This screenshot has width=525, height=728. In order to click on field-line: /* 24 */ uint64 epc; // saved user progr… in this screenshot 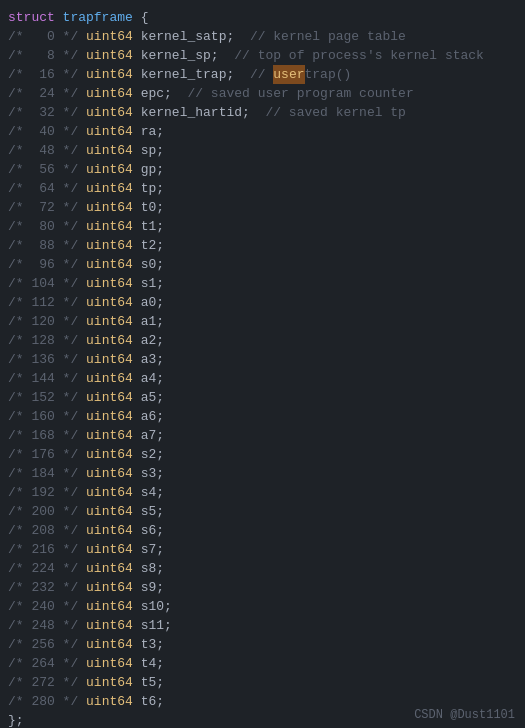, I will do `click(262, 94)`.